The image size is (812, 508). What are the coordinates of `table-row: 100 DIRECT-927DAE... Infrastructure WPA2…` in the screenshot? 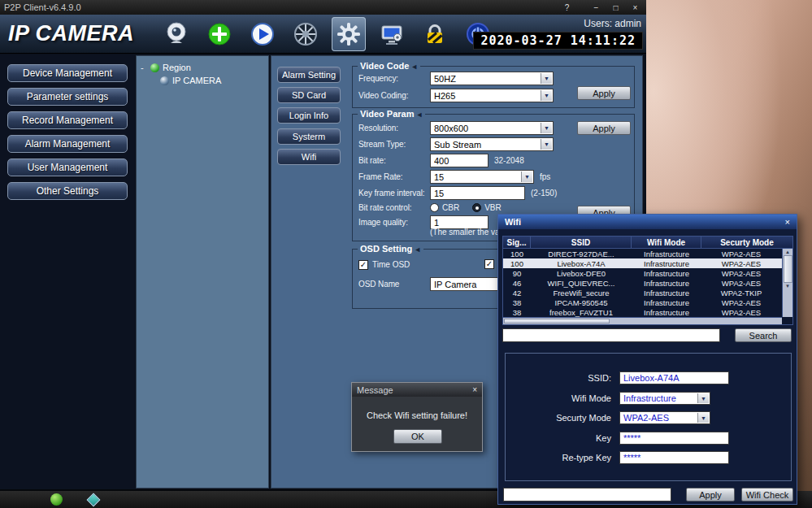 It's located at (642, 254).